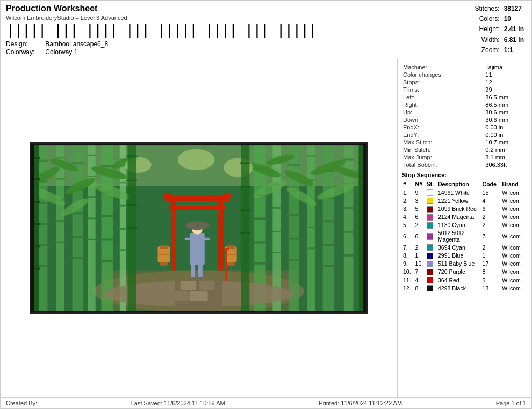  What do you see at coordinates (459, 217) in the screenshot?
I see `color-desc: 2124 Magenta` at bounding box center [459, 217].